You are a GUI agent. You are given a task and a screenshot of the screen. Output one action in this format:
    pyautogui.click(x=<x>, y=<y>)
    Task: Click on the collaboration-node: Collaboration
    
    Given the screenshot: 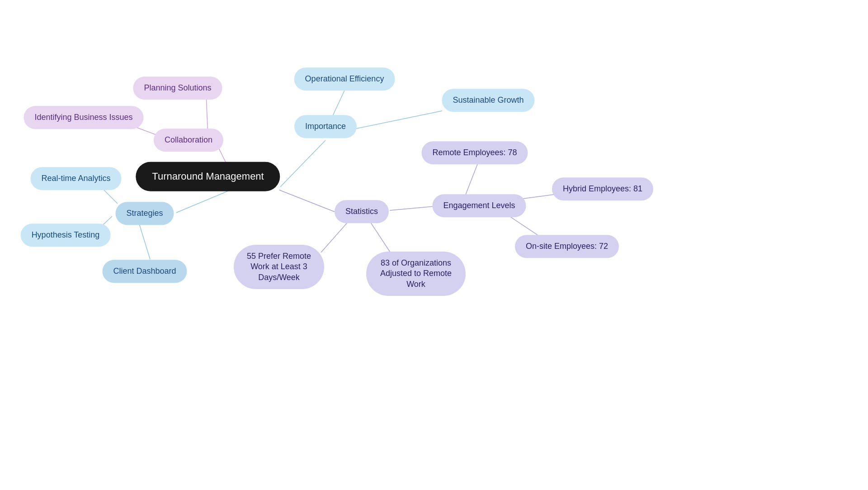 What is the action you would take?
    pyautogui.click(x=189, y=140)
    